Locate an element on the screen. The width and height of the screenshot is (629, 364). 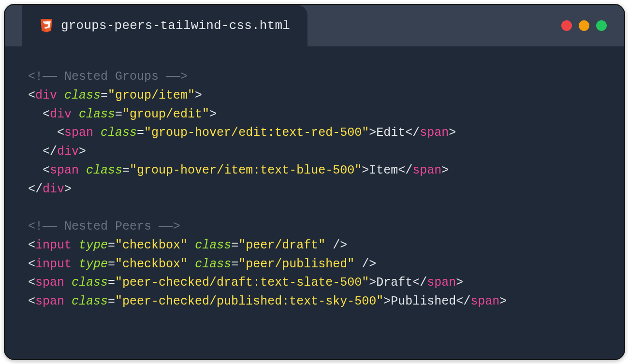
file-tab: groups-peers-tailwind-css.html is located at coordinates (165, 26).